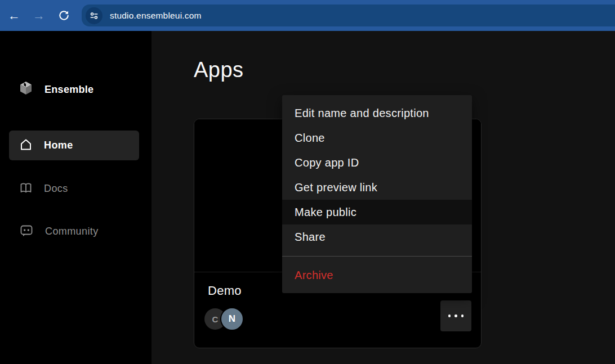  I want to click on more-options-button, so click(456, 316).